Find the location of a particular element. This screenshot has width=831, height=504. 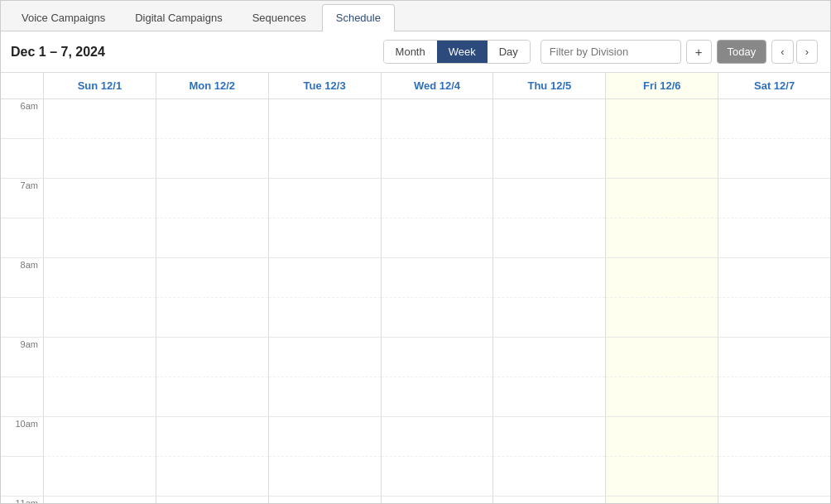

view-week-button: Week is located at coordinates (462, 51).